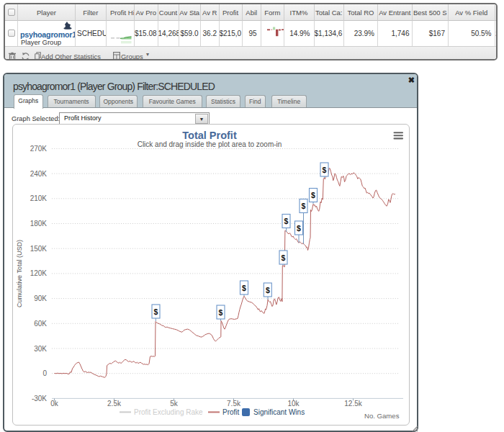 The width and height of the screenshot is (504, 432). I want to click on svg-text: 10k, so click(294, 403).